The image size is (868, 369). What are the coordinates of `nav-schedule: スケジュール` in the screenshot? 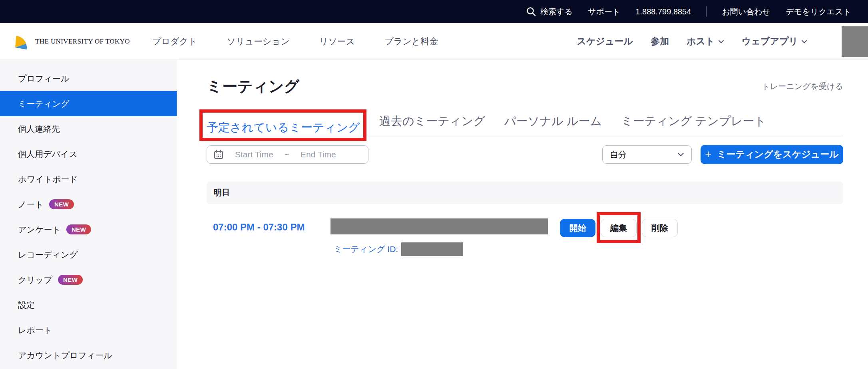 It's located at (605, 42).